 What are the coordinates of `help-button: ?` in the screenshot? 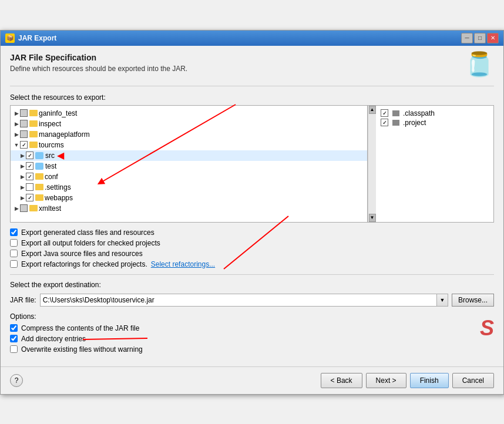 It's located at (16, 381).